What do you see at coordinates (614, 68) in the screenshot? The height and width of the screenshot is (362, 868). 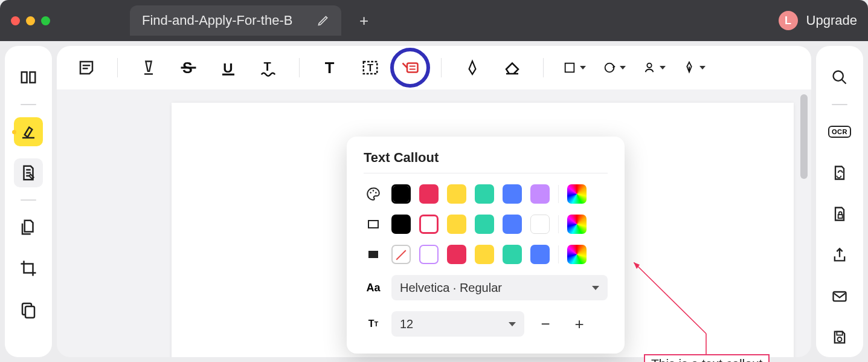 I see `measure-tool` at bounding box center [614, 68].